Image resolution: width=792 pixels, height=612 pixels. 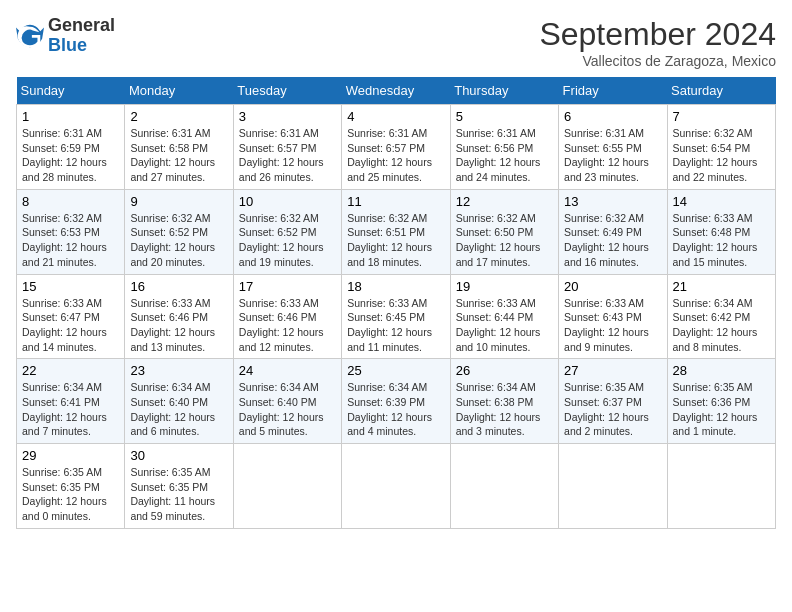 What do you see at coordinates (722, 116) in the screenshot?
I see `day-number: 7` at bounding box center [722, 116].